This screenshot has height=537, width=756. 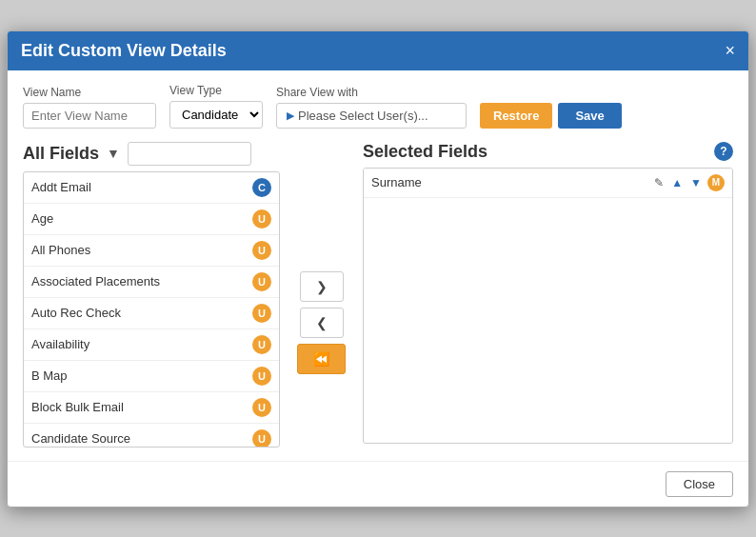 What do you see at coordinates (216, 107) in the screenshot?
I see `view-type-group: View Type Candidate Company Contact Job` at bounding box center [216, 107].